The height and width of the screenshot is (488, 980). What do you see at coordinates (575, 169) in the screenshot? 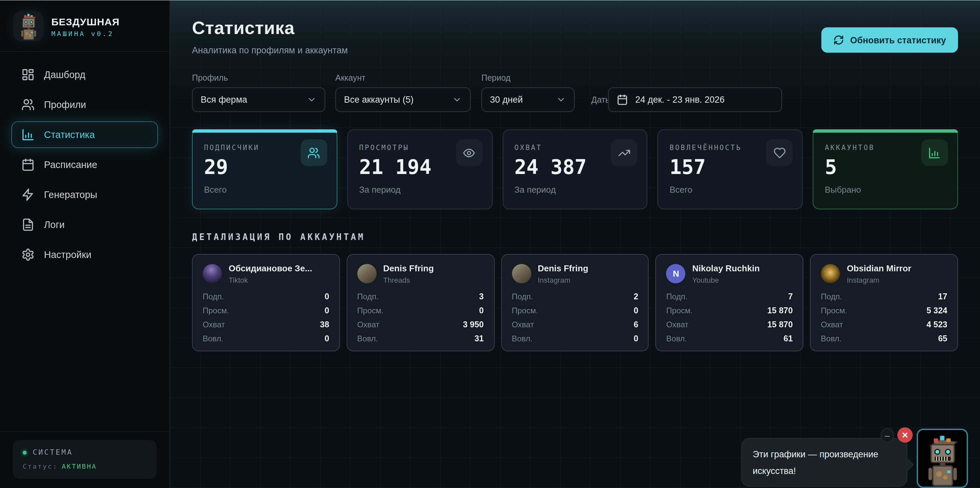
I see `stat-cards-row: ПОДПИСЧИКИ 29 Всего ПРОСМОТРЫ 21 194 За …` at bounding box center [575, 169].